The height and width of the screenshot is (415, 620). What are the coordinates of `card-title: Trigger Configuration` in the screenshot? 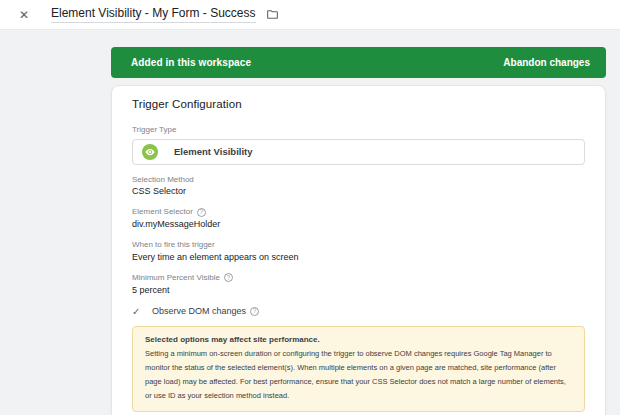 It's located at (358, 104).